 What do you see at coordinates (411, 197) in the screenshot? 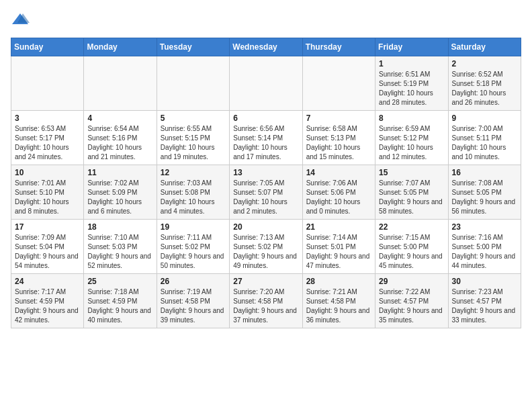
I see `day-info: Sunrise: 7:07 AM Sunset: 5:05 PM Dayligh…` at bounding box center [411, 197].